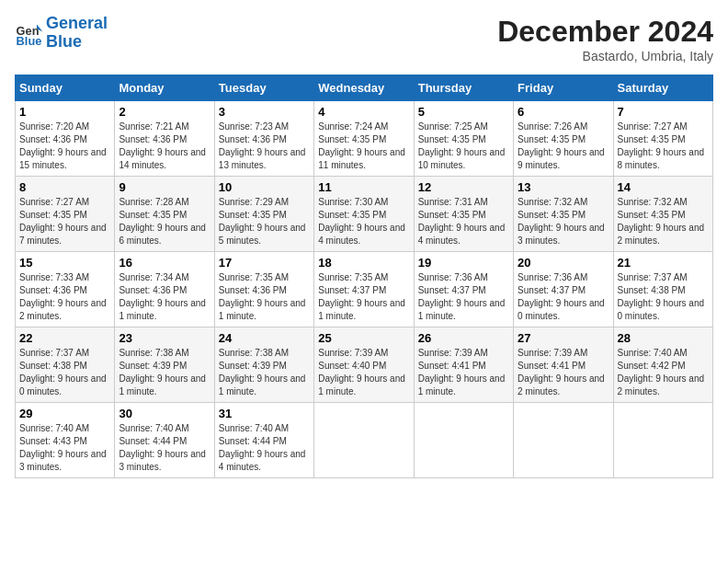 The width and height of the screenshot is (728, 563). I want to click on logo-line1: General, so click(77, 23).